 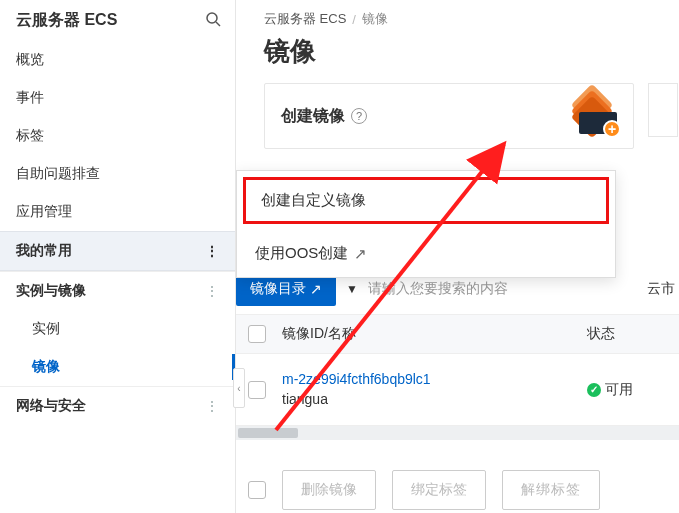 I want to click on sidebar-item-instance: 实例, so click(x=118, y=329).